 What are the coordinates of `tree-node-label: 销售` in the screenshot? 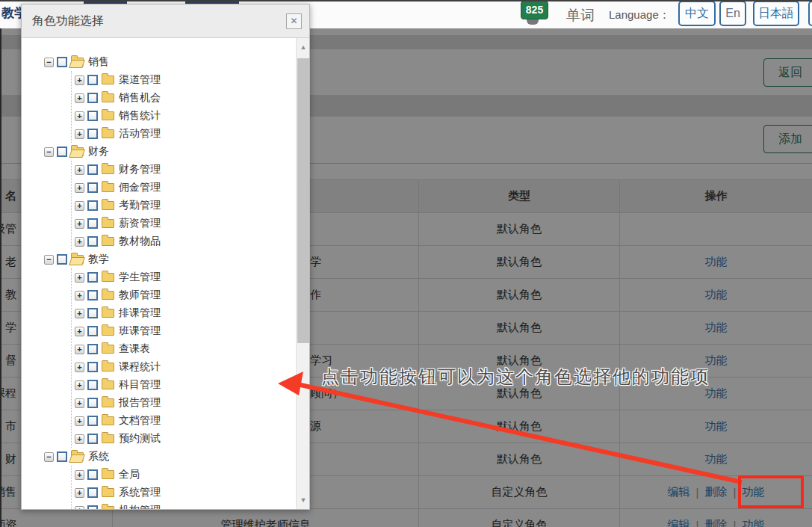 It's located at (99, 62).